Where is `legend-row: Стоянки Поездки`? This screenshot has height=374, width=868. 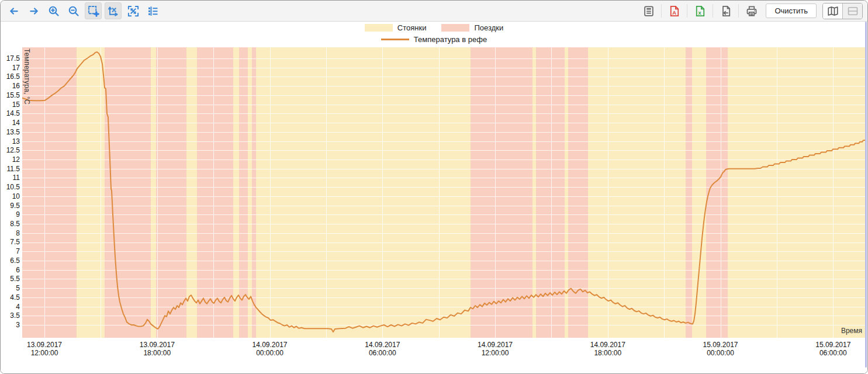
legend-row: Стоянки Поездки is located at coordinates (434, 28).